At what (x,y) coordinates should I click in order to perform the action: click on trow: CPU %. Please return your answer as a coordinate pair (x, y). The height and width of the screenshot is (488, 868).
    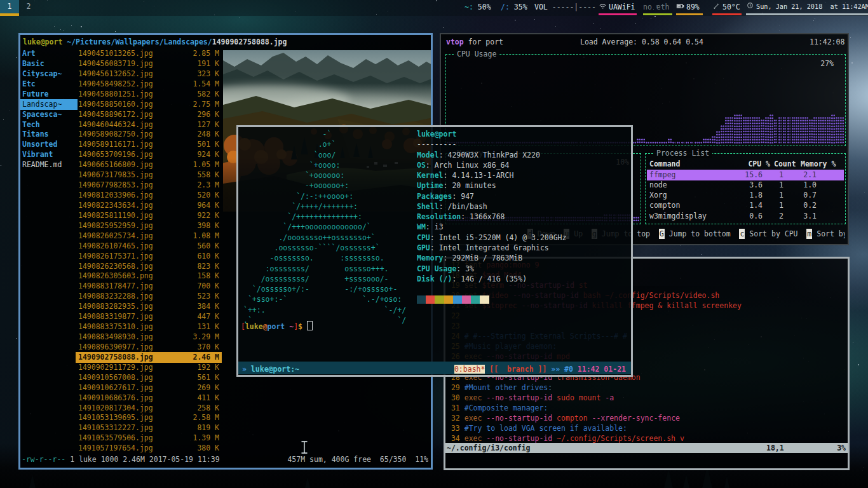
    Looking at the image, I should click on (759, 164).